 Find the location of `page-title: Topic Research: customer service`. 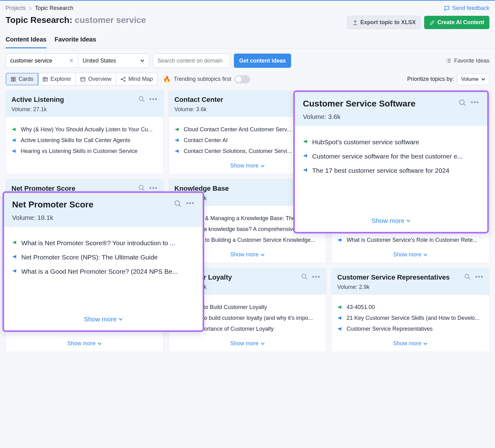

page-title: Topic Research: customer service is located at coordinates (76, 20).